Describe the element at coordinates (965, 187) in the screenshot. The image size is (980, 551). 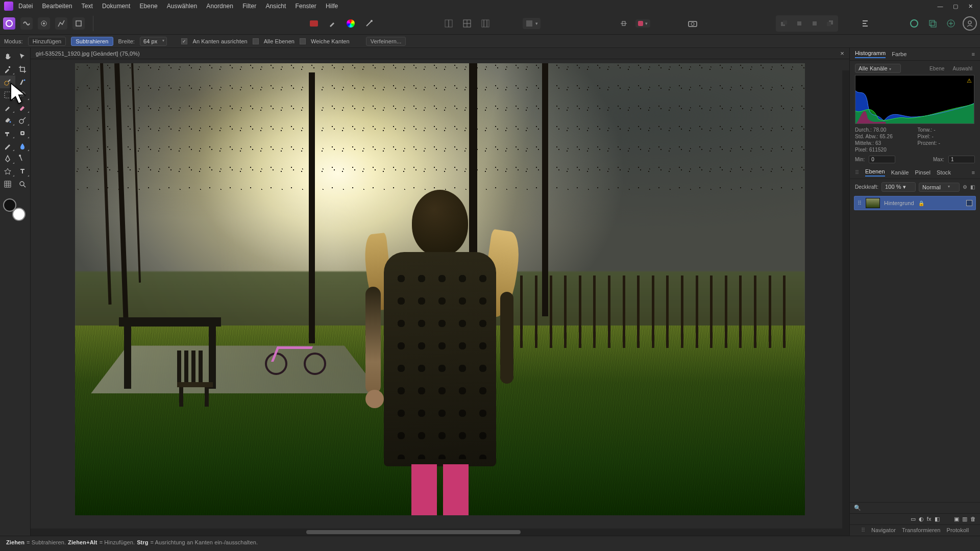
I see `layer-gear-icon: ⚙` at that location.